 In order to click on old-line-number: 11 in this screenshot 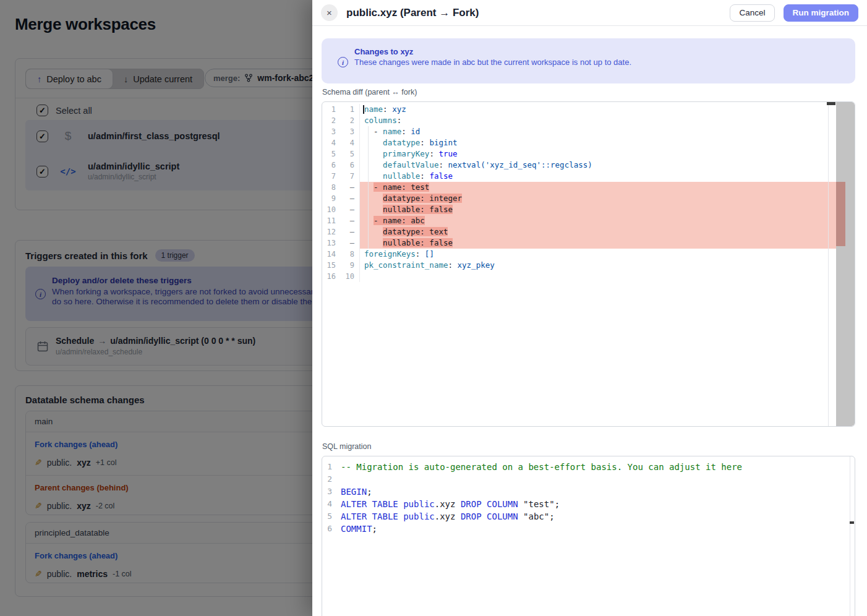, I will do `click(331, 221)`.